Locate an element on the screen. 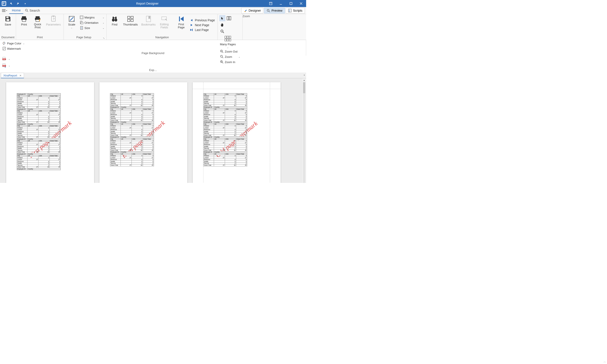 The height and width of the screenshot is (364, 607). file-menu-button: ▾ is located at coordinates (4, 11).